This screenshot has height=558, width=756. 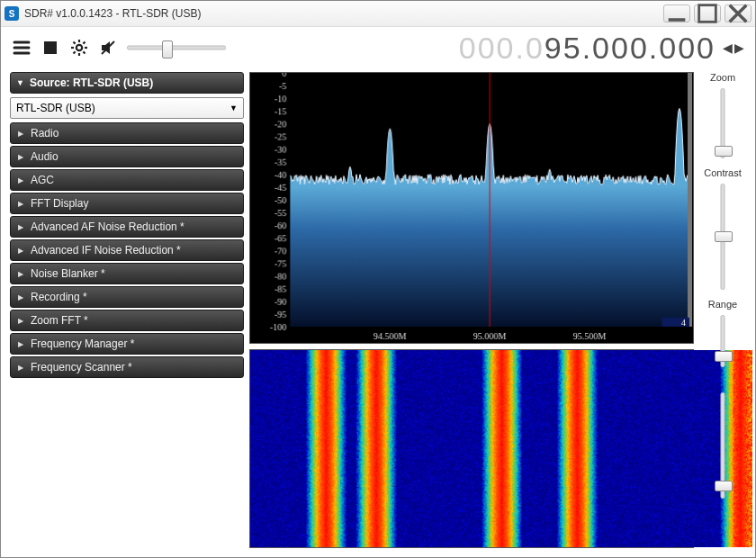 I want to click on titlebar: S SDR# v1.0.0.1423 - RTL-SDR (USB), so click(x=378, y=14).